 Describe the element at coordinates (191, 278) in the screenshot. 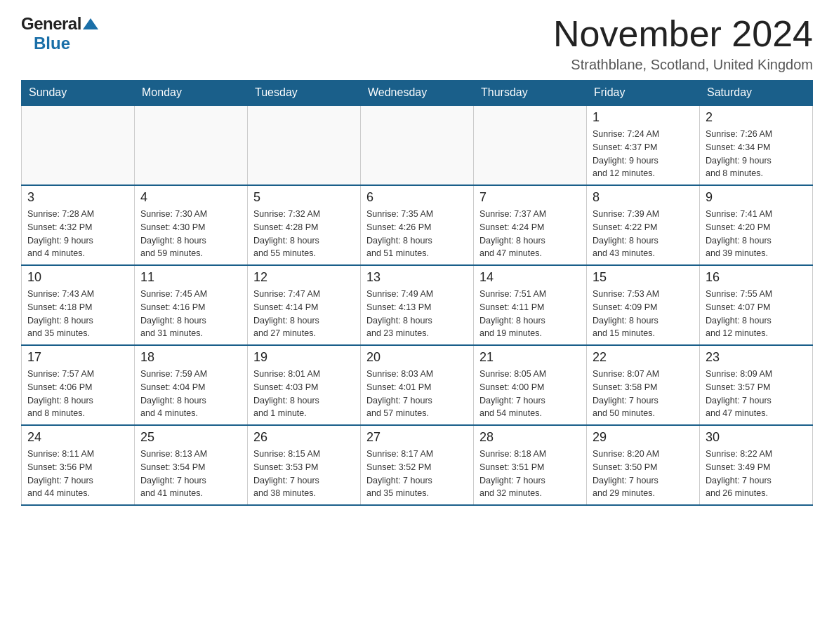

I see `day-number: 11` at that location.